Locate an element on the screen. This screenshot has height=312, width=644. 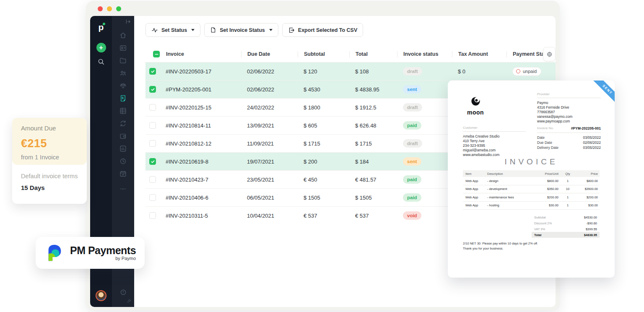
invoice-number-cell: #PYM-202205-001 is located at coordinates (200, 90).